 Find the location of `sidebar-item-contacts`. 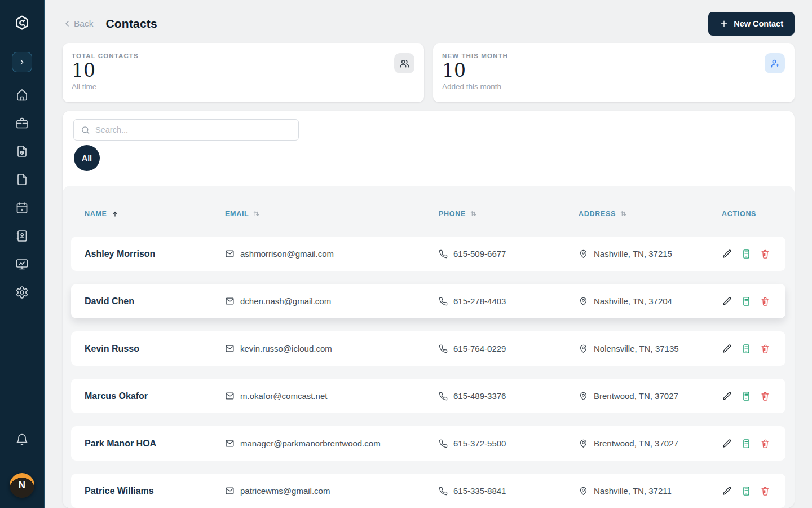

sidebar-item-contacts is located at coordinates (22, 236).